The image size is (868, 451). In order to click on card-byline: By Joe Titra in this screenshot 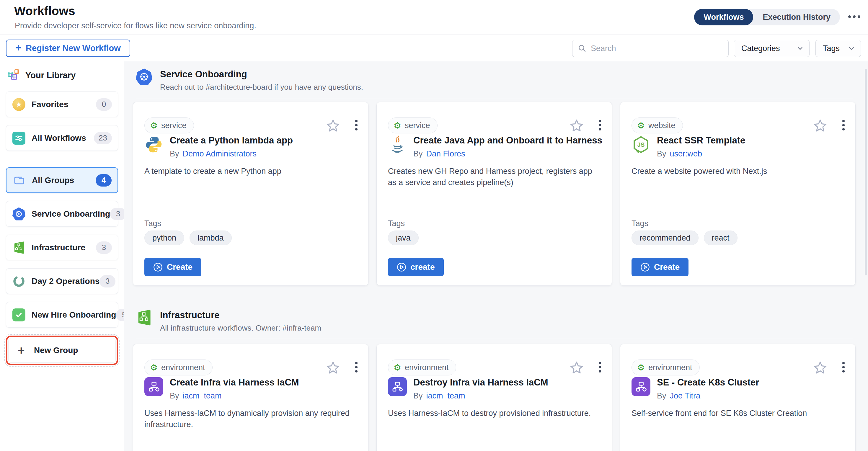, I will do `click(708, 396)`.